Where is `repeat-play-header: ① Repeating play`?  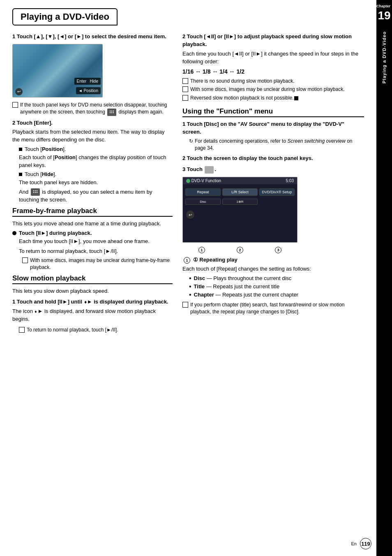
repeat-play-header: ① Repeating play is located at coordinates (215, 260).